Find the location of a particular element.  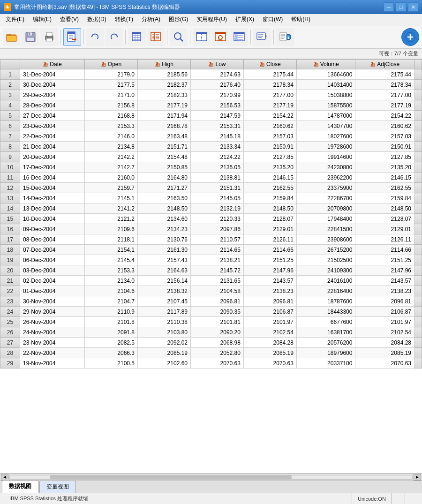

cell-high: 2157.43 is located at coordinates (164, 260).